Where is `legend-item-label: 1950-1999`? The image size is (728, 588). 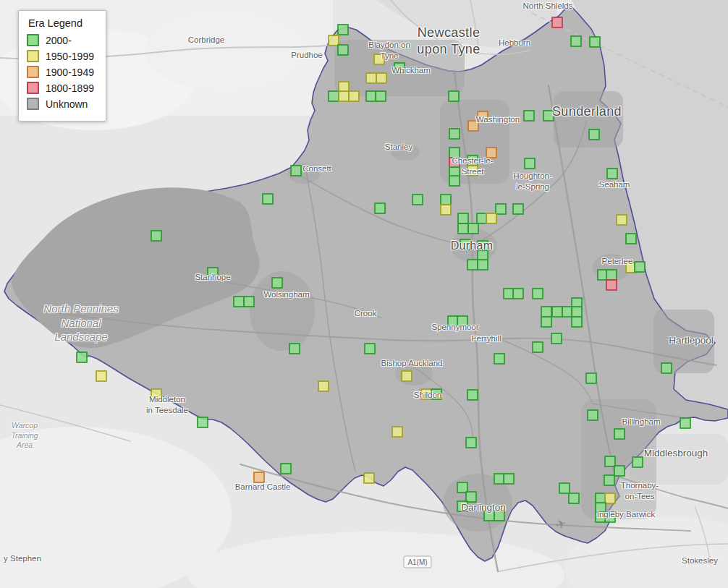
legend-item-label: 1950-1999 is located at coordinates (69, 56).